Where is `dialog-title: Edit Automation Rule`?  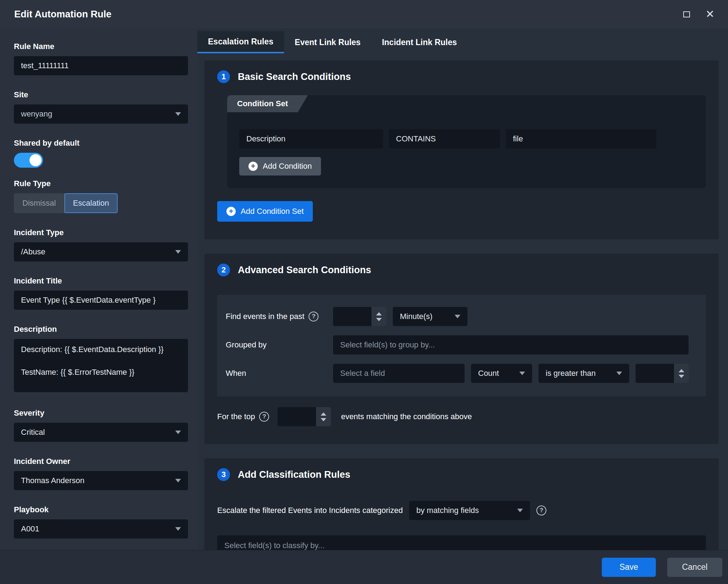
dialog-title: Edit Automation Rule is located at coordinates (63, 14).